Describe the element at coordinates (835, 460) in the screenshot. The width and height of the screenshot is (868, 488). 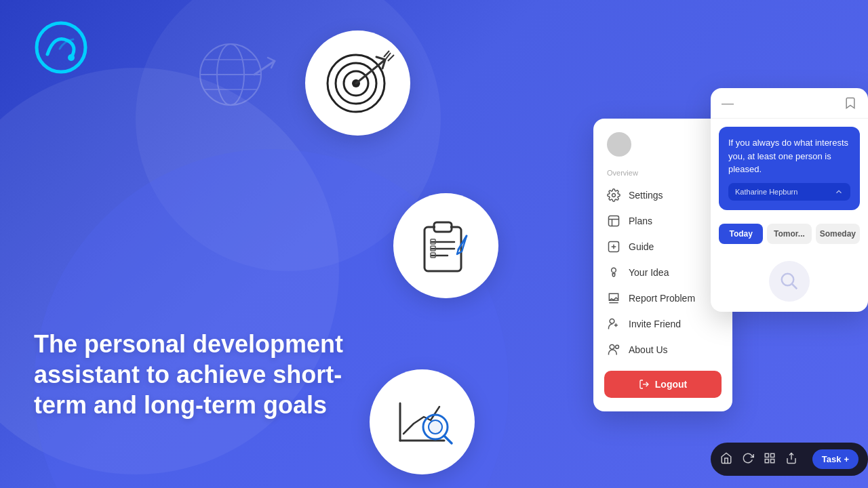
I see `task-button: Task +` at that location.